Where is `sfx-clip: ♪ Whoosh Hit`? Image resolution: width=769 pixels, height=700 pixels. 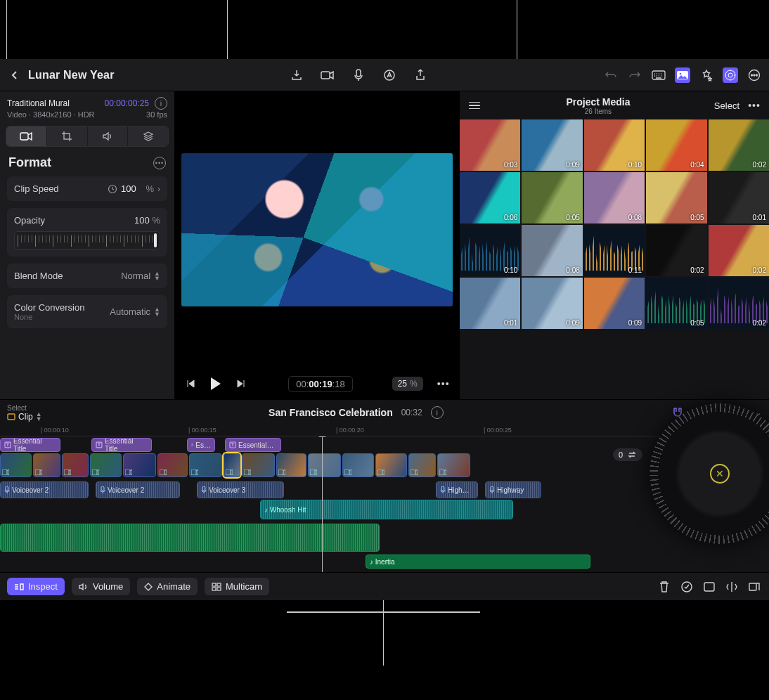
sfx-clip: ♪ Whoosh Hit is located at coordinates (387, 510).